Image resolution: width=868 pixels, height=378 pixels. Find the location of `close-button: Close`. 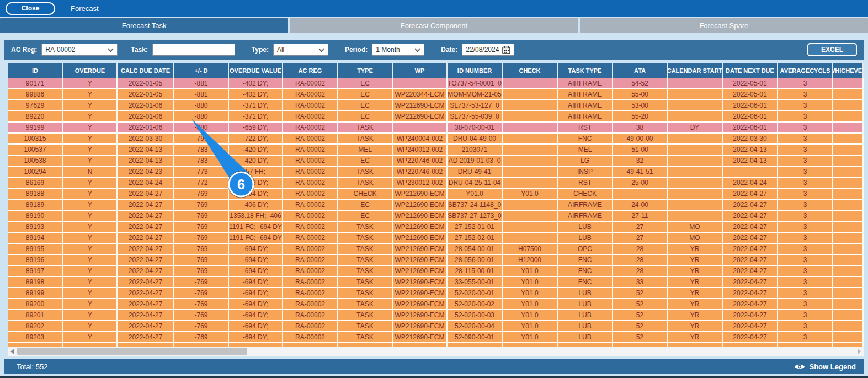

close-button: Close is located at coordinates (30, 9).